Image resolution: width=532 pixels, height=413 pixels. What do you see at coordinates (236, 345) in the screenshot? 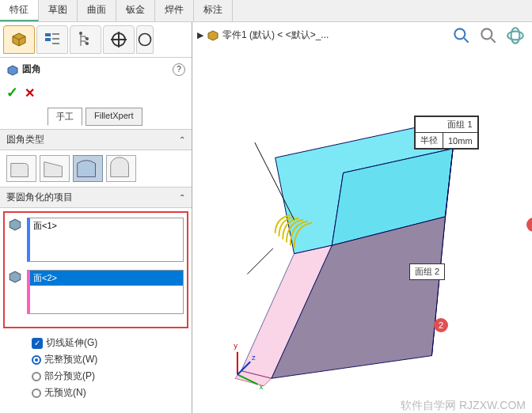
I see `svg-text: y` at bounding box center [236, 345].